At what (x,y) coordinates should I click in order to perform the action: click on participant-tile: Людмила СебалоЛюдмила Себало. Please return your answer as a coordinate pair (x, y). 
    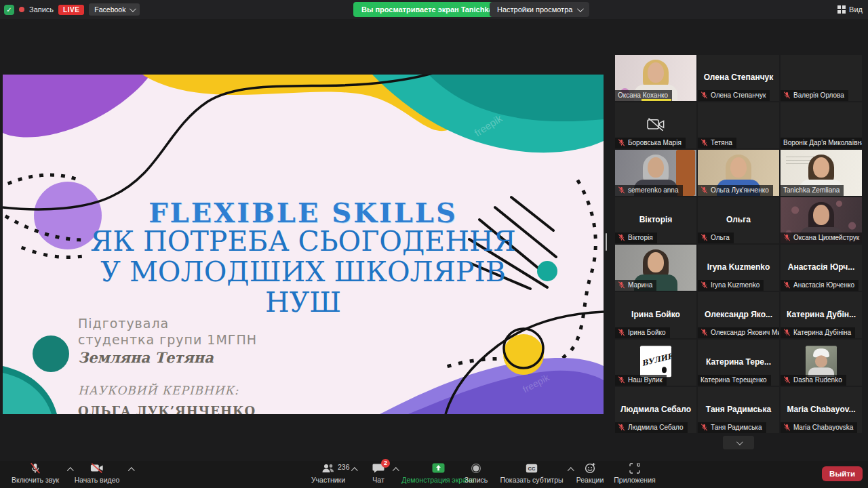
    Looking at the image, I should click on (656, 410).